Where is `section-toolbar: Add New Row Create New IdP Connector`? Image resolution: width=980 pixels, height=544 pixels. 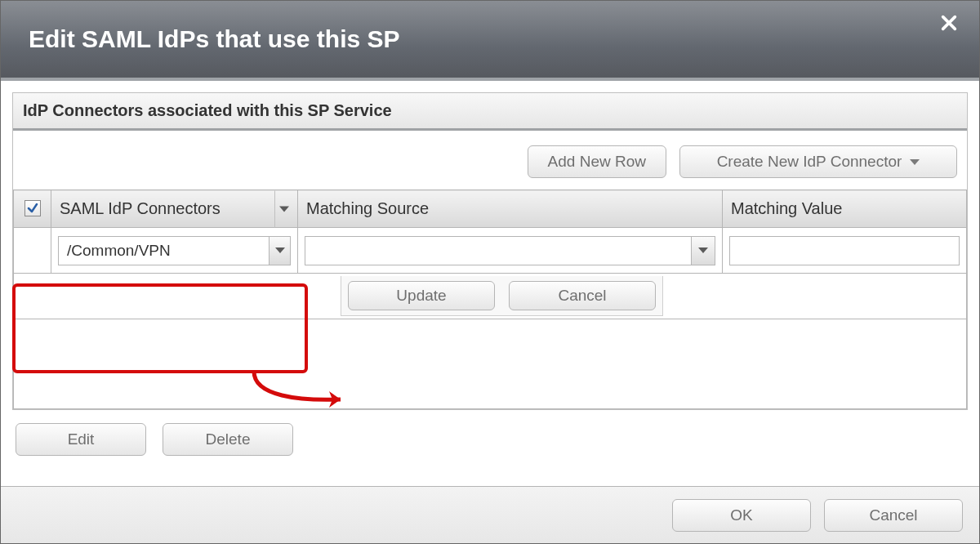 section-toolbar: Add New Row Create New IdP Connector is located at coordinates (490, 160).